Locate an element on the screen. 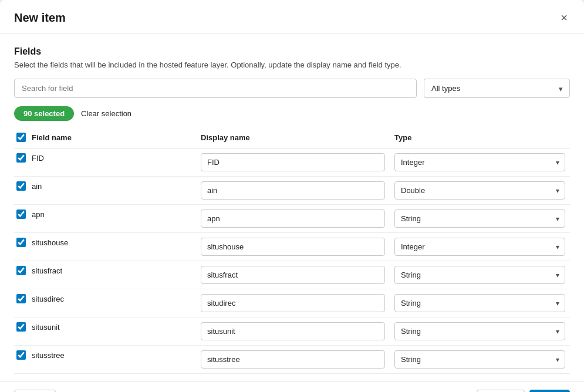 Image resolution: width=584 pixels, height=392 pixels. type-filter-wrapper: All typesIntegerDoubleStringDateSmallInt… is located at coordinates (497, 88).